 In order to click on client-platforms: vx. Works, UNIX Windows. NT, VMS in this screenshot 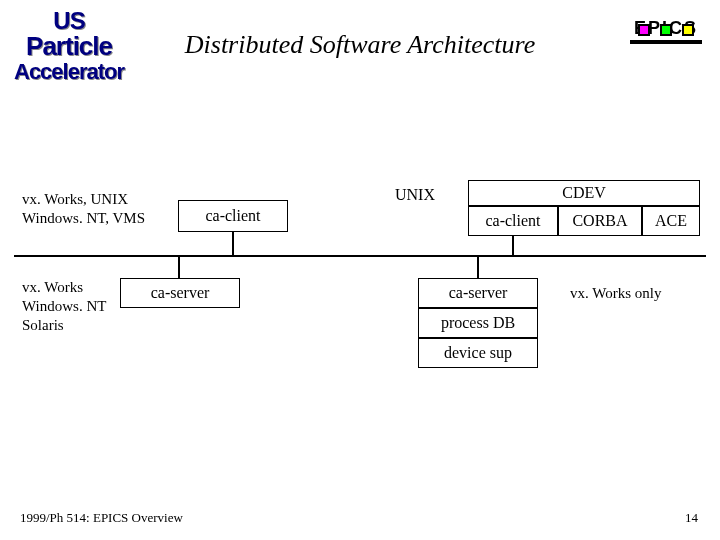, I will do `click(84, 209)`.